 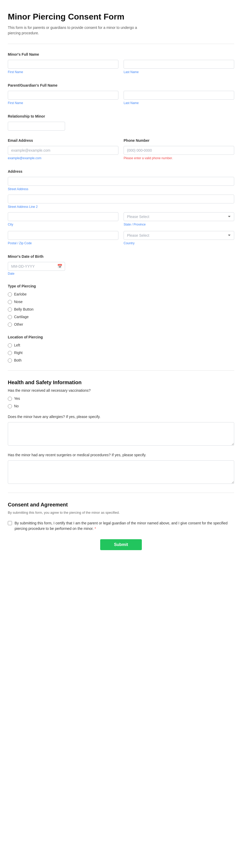 I want to click on guardian-last-name-col: Last Name, so click(x=179, y=98).